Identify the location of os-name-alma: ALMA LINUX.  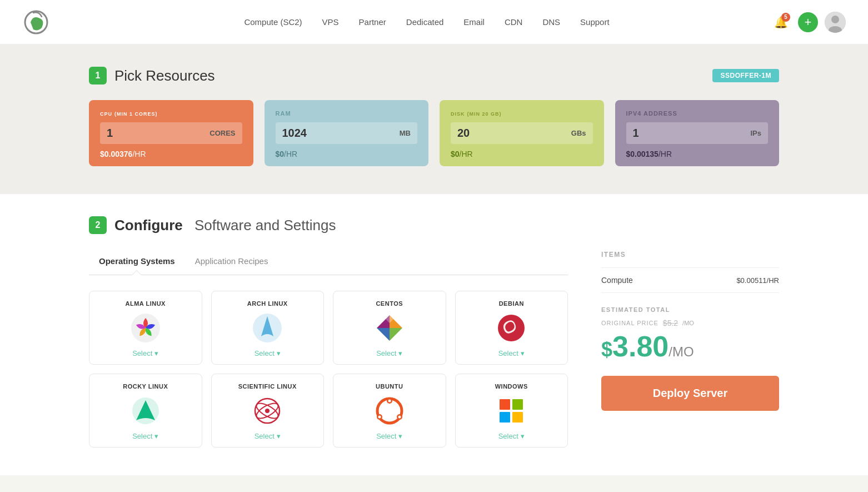
(146, 304).